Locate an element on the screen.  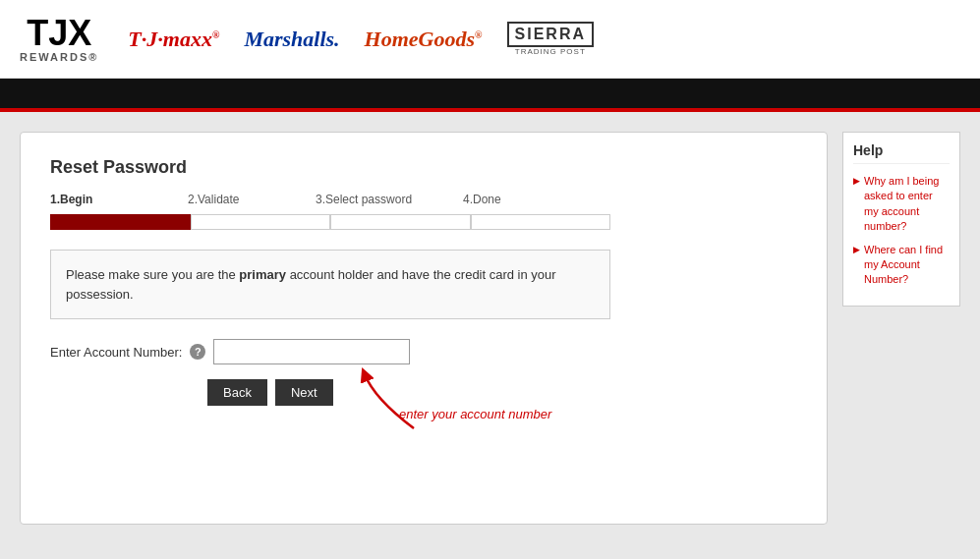
help-link-1: Why am I being asked to enter my account… is located at coordinates (901, 204).